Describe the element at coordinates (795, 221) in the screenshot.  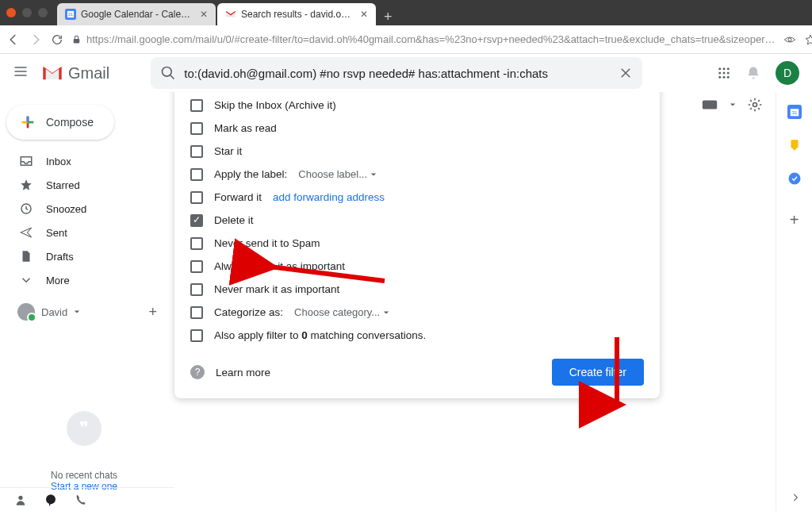
I see `add-addon-button: +` at that location.